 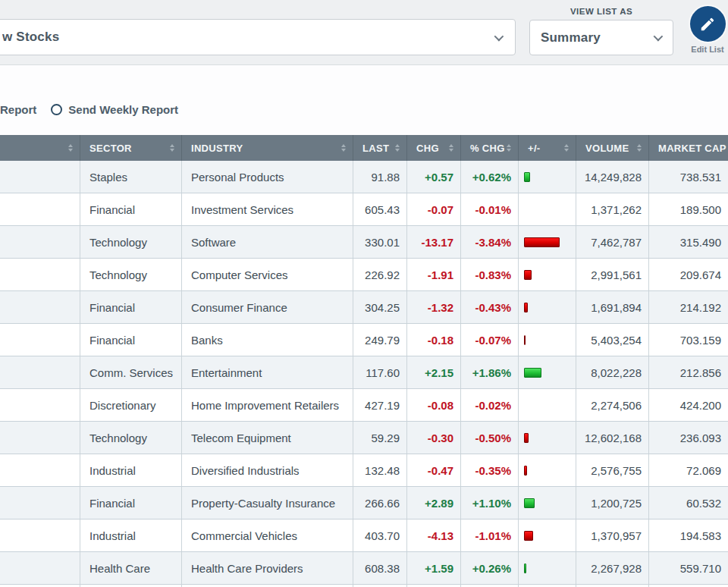 I want to click on cell-pchg: +0.62%, so click(x=490, y=177).